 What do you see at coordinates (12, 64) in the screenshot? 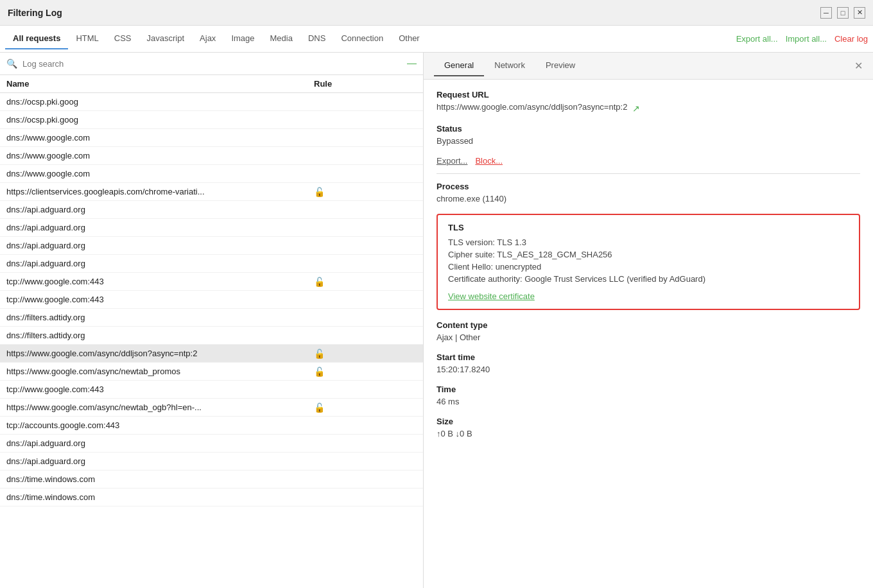
I see `search-icon: 🔍` at bounding box center [12, 64].